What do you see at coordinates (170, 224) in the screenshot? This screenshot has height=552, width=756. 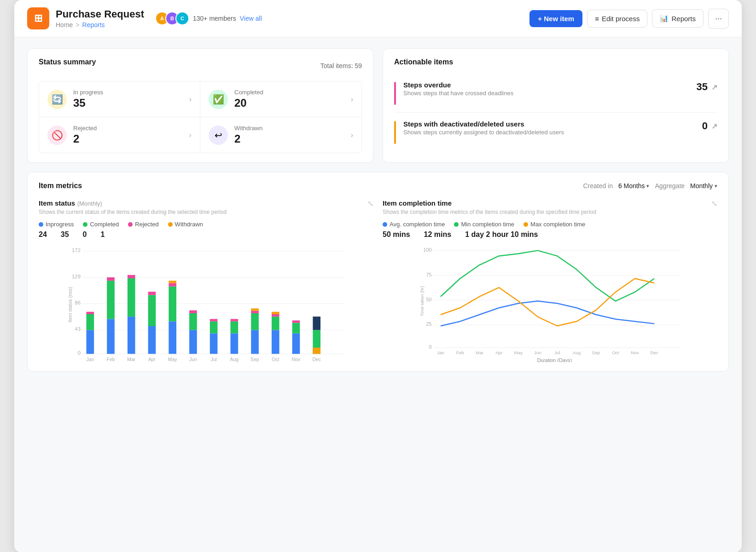 I see `legend-dot-withdrawn` at bounding box center [170, 224].